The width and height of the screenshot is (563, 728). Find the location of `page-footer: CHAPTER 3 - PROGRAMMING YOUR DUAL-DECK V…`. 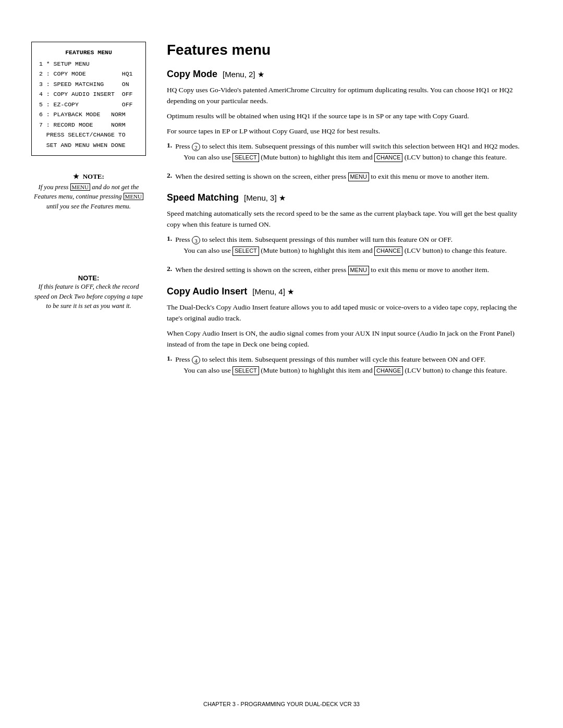

page-footer: CHAPTER 3 - PROGRAMMING YOUR DUAL-DECK V… is located at coordinates (282, 704).